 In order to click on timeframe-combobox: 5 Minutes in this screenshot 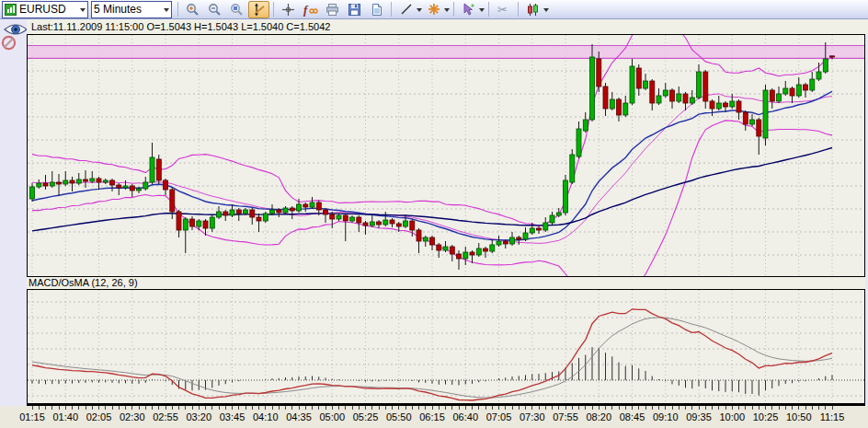, I will do `click(131, 9)`.